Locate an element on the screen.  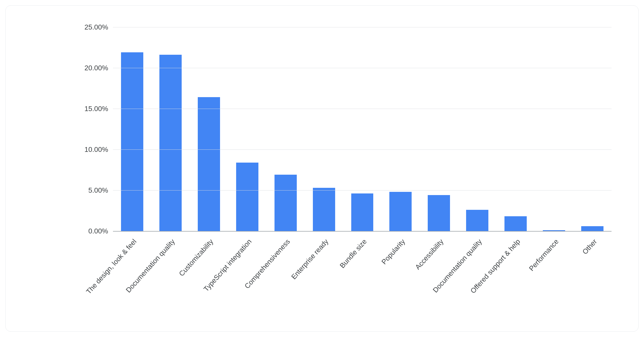
x-label-slot: Documentation quality is located at coordinates (171, 282).